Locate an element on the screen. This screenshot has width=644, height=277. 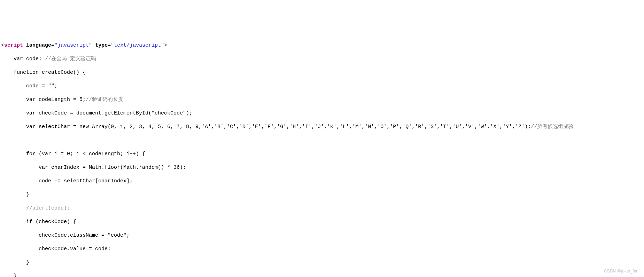
code-text: var code; is located at coordinates (23, 59).